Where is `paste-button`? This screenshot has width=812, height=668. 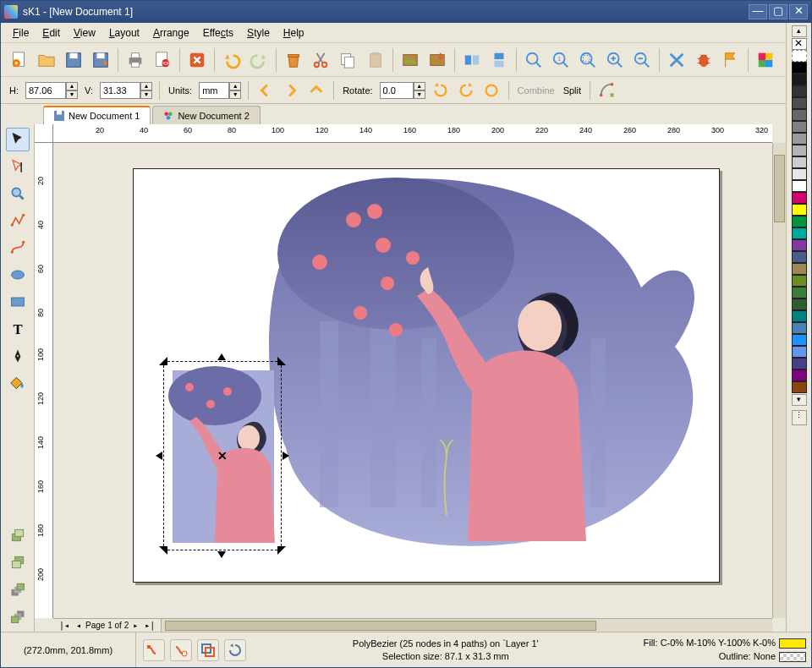
paste-button is located at coordinates (376, 60).